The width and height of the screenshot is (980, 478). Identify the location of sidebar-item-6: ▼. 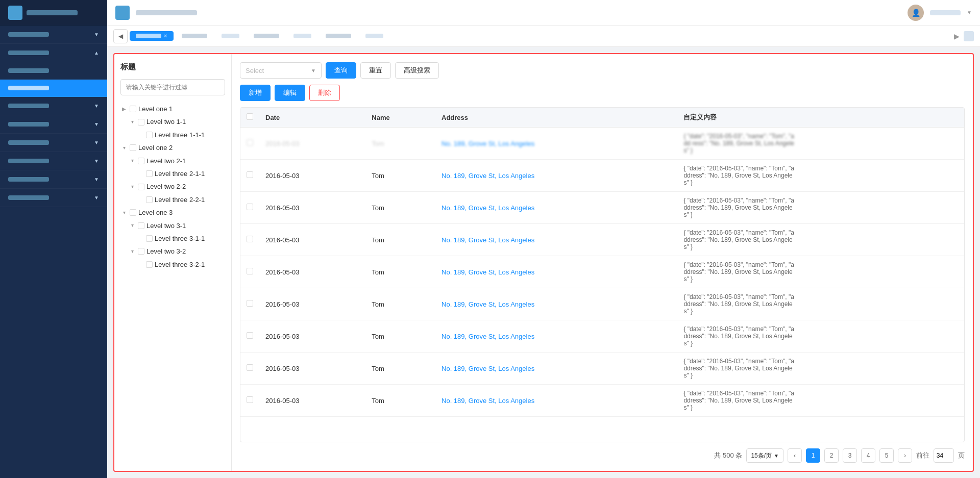
(54, 124).